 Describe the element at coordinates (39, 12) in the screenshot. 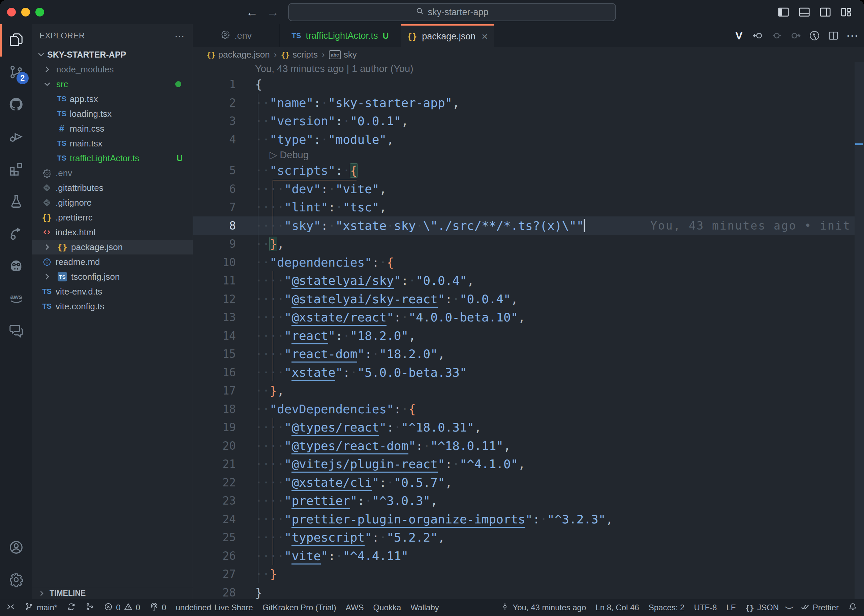

I see `zoom-window-button` at that location.